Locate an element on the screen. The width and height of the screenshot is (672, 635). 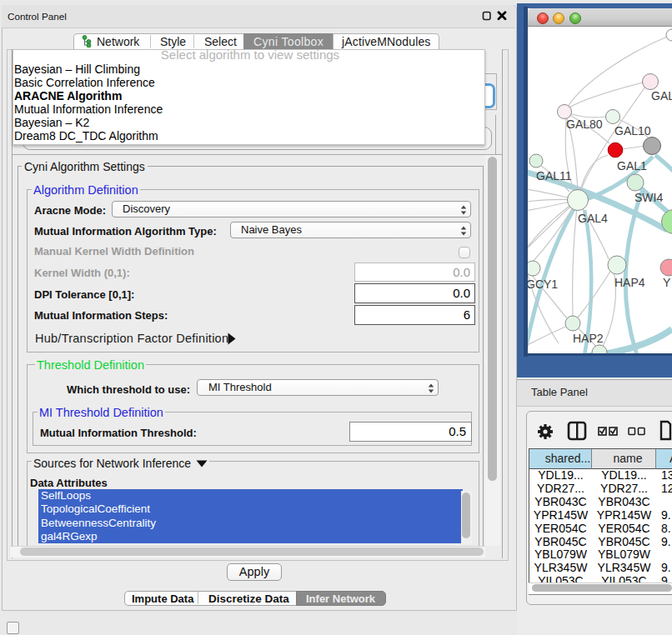
svg-text: GAL1 is located at coordinates (632, 166).